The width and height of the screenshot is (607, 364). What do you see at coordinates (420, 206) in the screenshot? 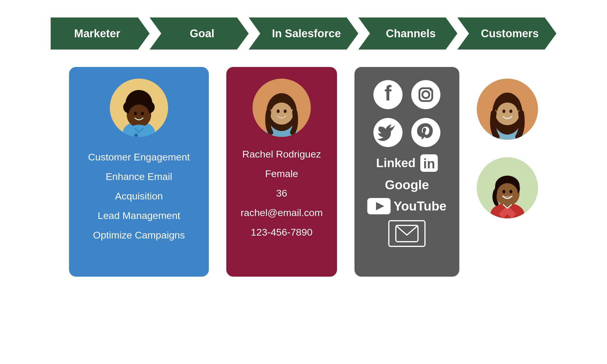
I see `youtube-text: YouTube` at bounding box center [420, 206].